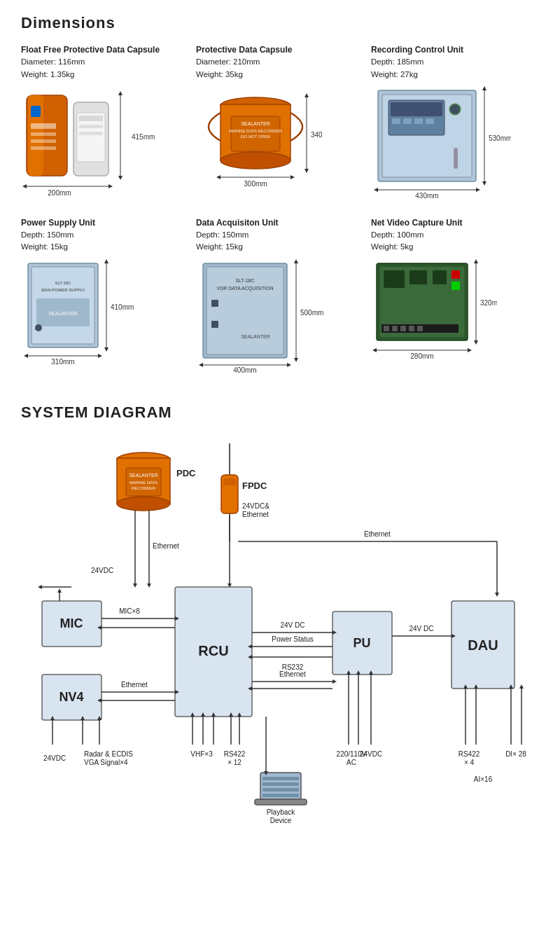 The image size is (560, 926). I want to click on svg-text: 320mm, so click(489, 303).